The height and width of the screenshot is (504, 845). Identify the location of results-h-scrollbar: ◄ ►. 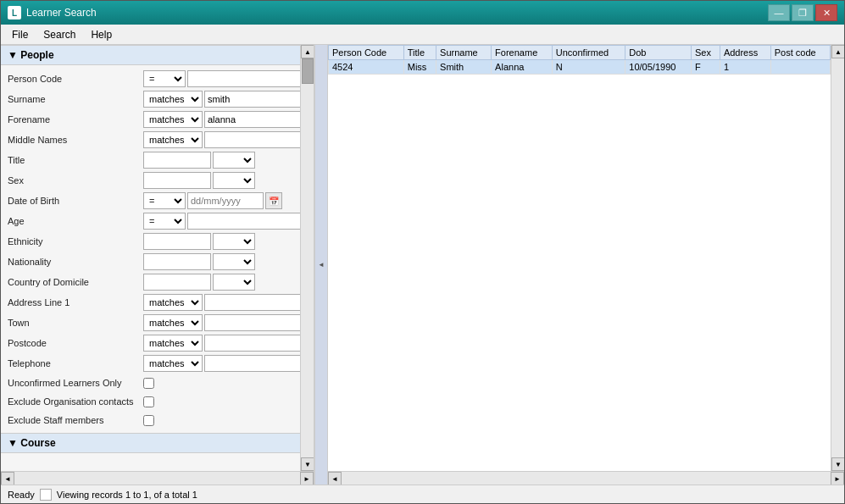
(586, 478).